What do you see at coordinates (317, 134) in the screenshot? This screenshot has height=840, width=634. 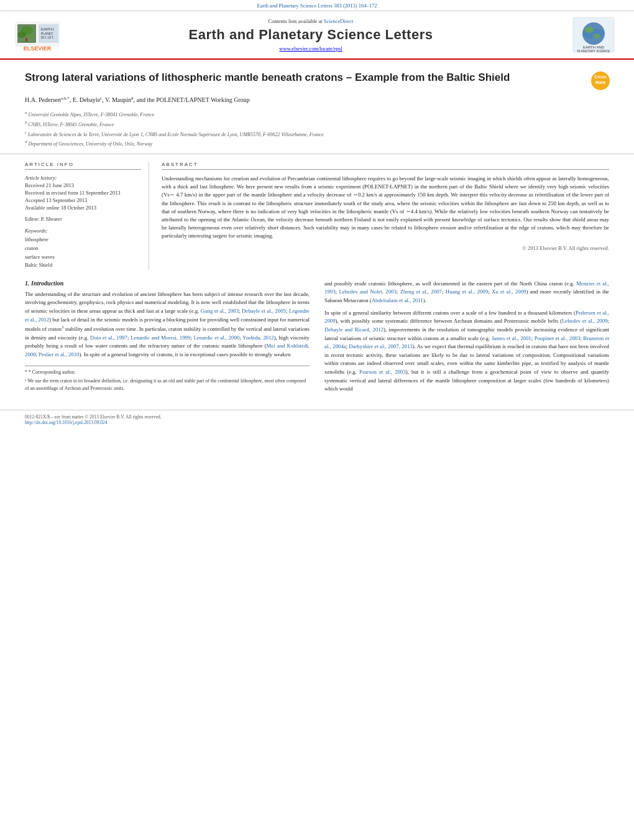 I see `affiliation-c: c Laboratoire de Sciences de la Terre, U…` at bounding box center [317, 134].